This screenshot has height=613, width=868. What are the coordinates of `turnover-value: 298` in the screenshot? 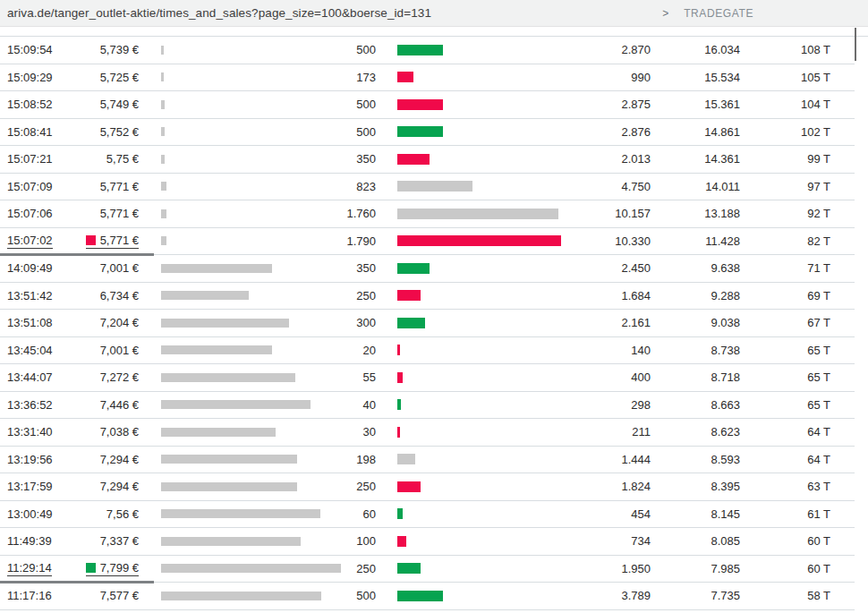 It's located at (641, 405).